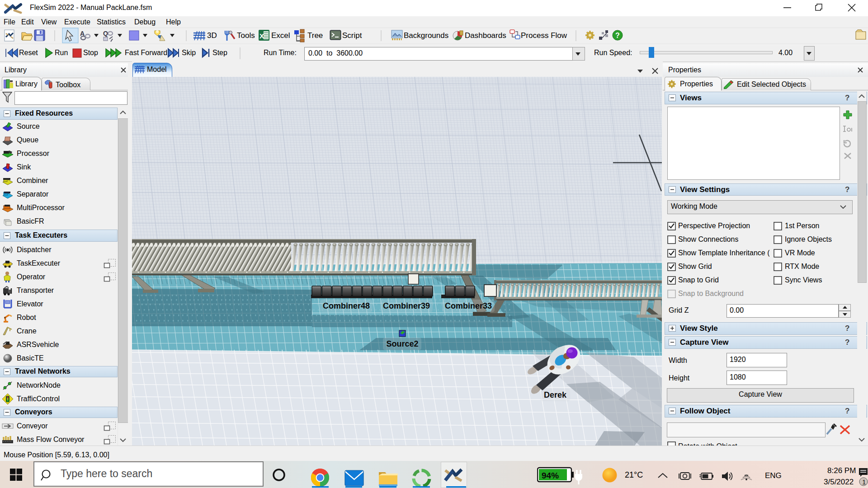 This screenshot has height=488, width=868. Describe the element at coordinates (106, 33) in the screenshot. I see `svg-text: Q` at that location.